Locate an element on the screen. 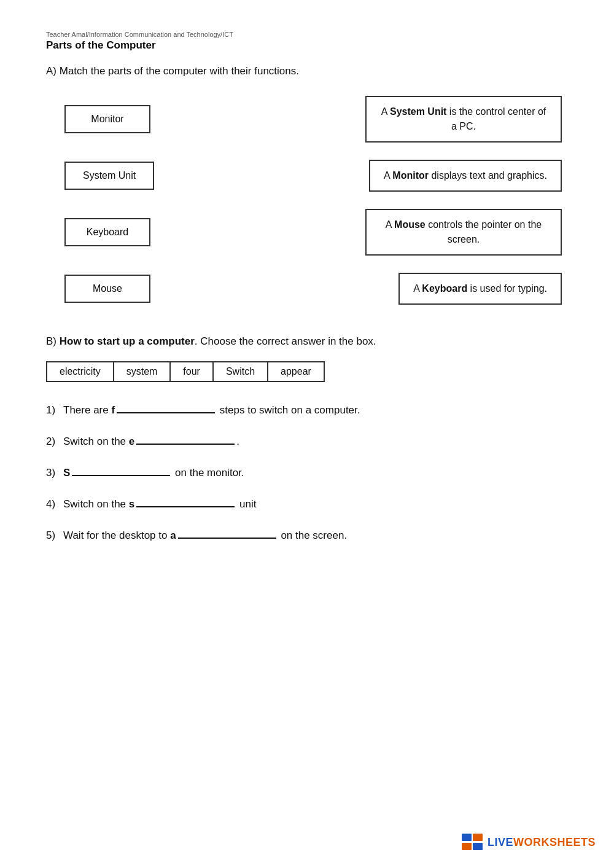  match-desc-keyboard: A Keyboard is used for typing. is located at coordinates (480, 289).